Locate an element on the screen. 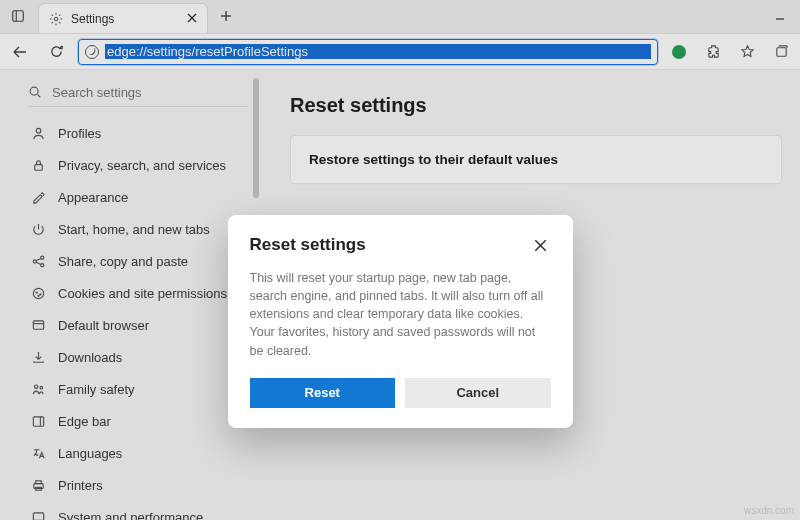 The image size is (800, 520). close-icon is located at coordinates (541, 245).